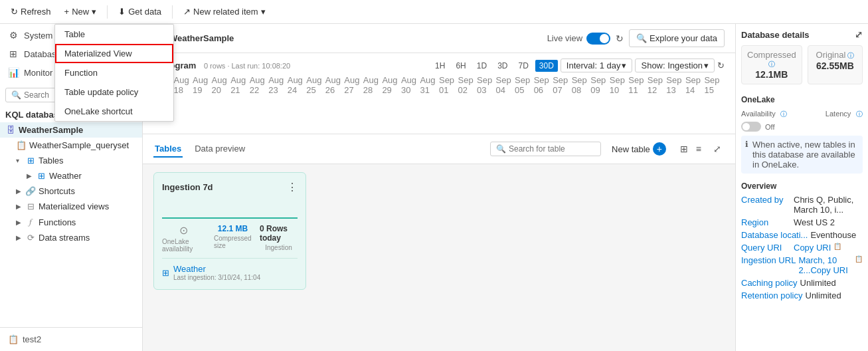  I want to click on list-view-button: ≡, so click(699, 149).